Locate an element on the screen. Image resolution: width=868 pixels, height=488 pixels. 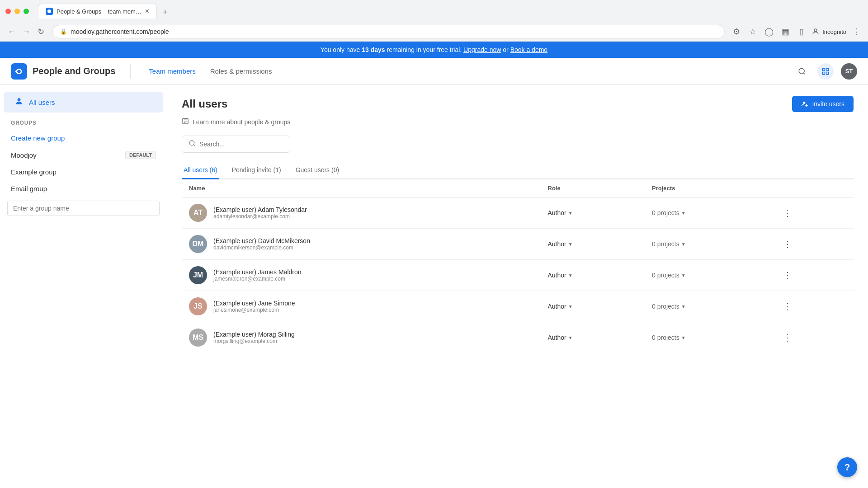
col-projects: Projects is located at coordinates (708, 188).